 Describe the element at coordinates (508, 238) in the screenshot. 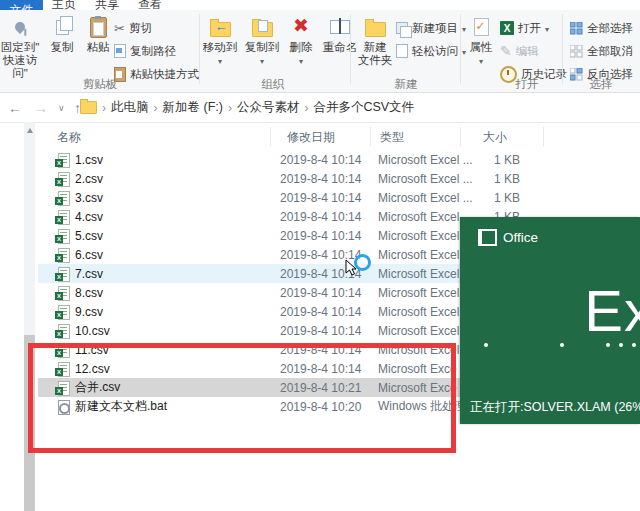

I see `office-logo: Office` at that location.